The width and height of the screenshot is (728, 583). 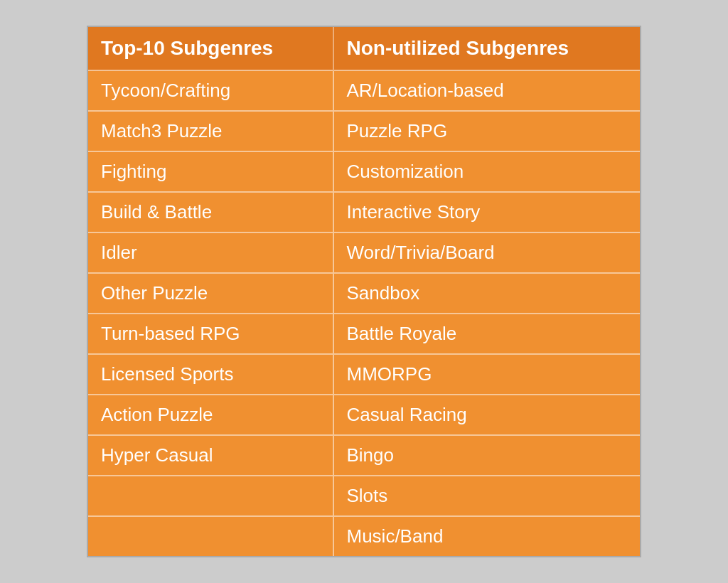 What do you see at coordinates (487, 334) in the screenshot?
I see `col2-cell: Battle Royale` at bounding box center [487, 334].